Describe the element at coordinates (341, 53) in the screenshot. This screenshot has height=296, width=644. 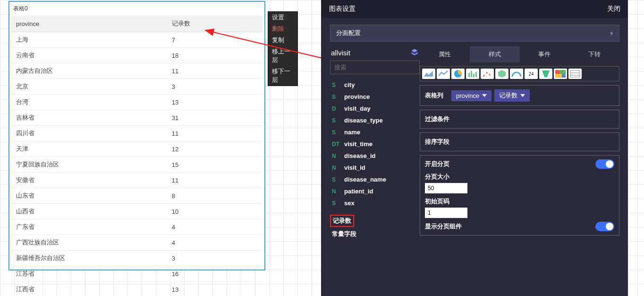
I see `datasource-name: allvisit` at that location.